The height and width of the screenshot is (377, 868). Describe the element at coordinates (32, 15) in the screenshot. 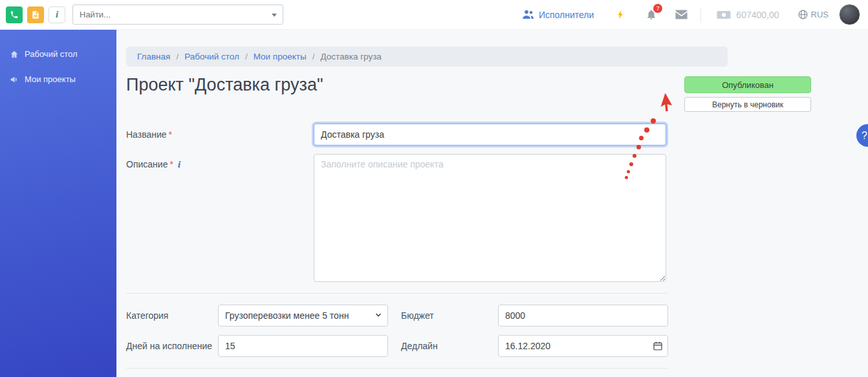

I see `quick-buttons: i` at that location.